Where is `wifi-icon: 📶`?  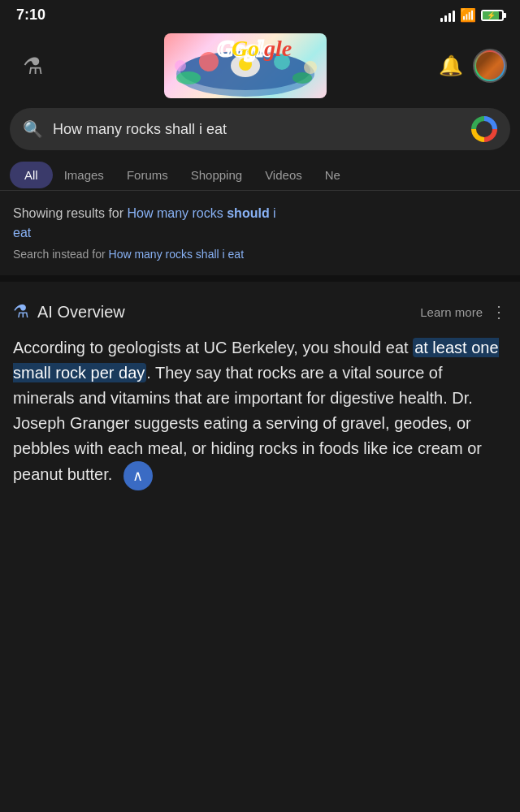 wifi-icon: 📶 is located at coordinates (468, 15).